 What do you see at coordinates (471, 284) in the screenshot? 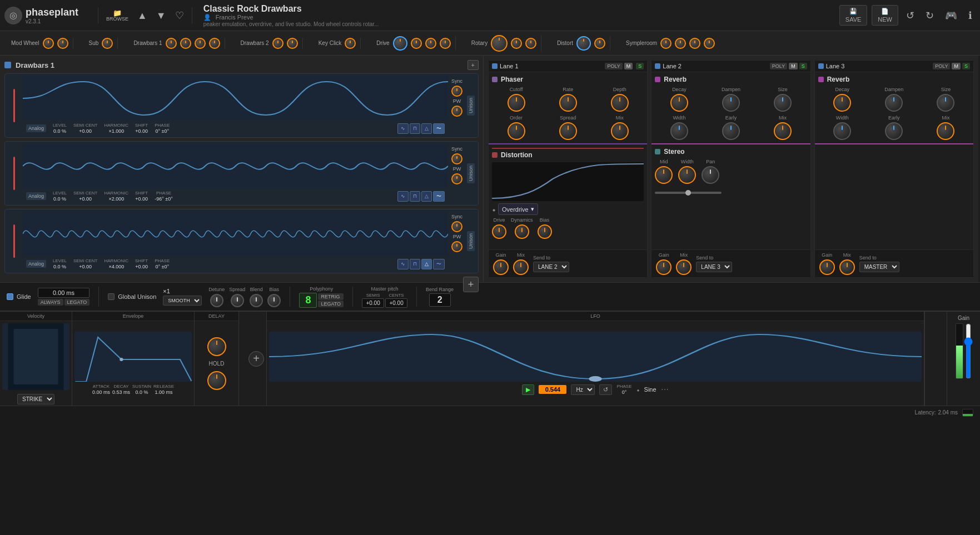
I see `add-oscillator-button: +` at bounding box center [471, 284].